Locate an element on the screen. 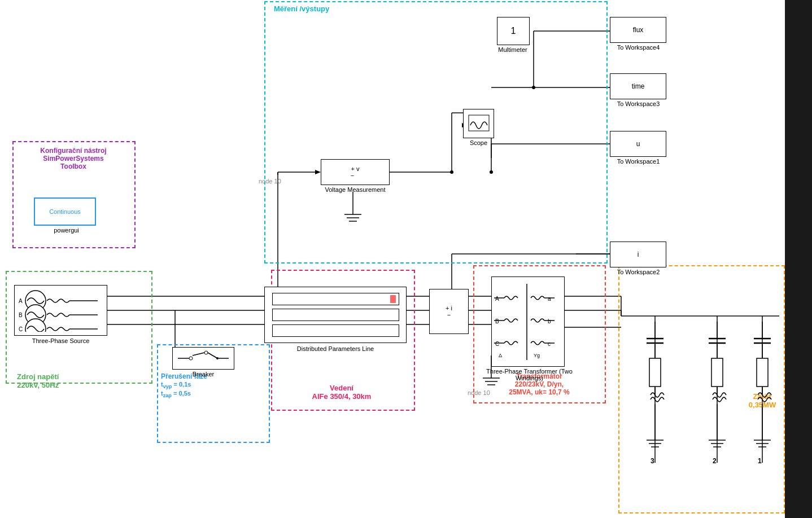 The height and width of the screenshot is (518, 812). i-label: i is located at coordinates (638, 254).